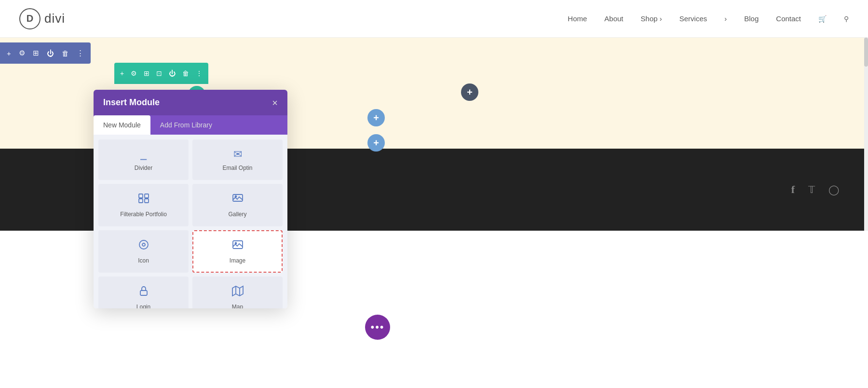  I want to click on facebook-icon: f, so click(793, 190).